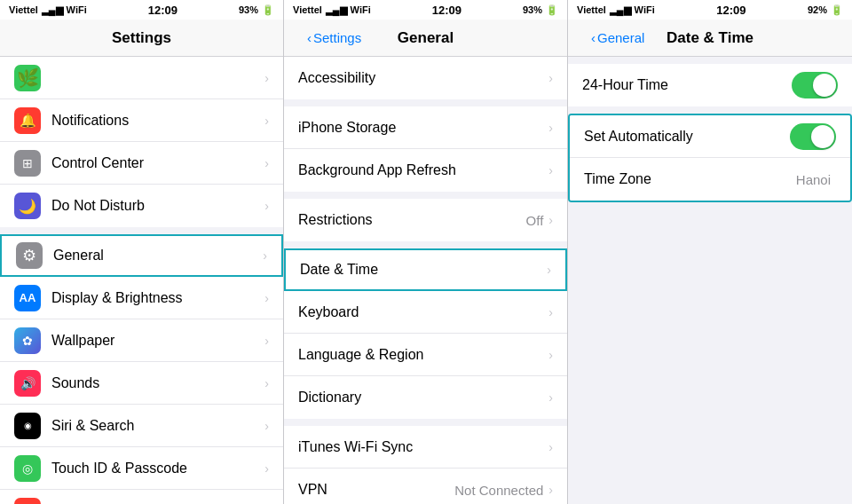 The image size is (852, 504). What do you see at coordinates (687, 85) in the screenshot?
I see `24-hour-label: 24-Hour Time` at bounding box center [687, 85].